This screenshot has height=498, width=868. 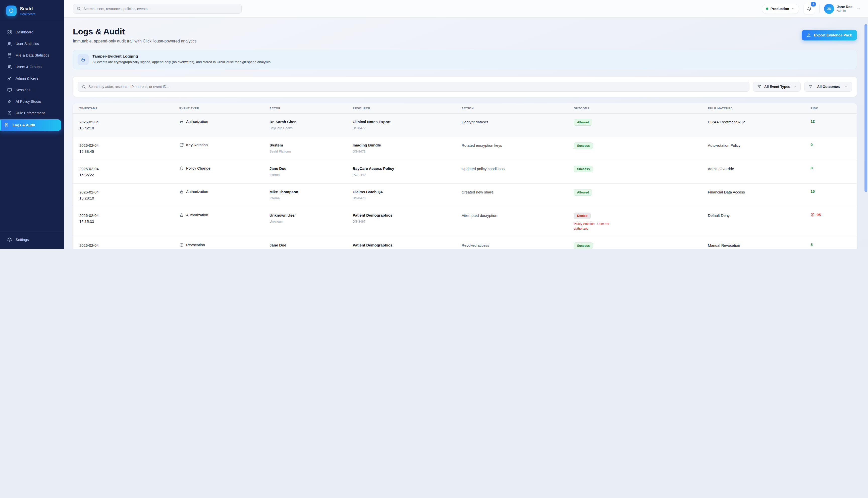 What do you see at coordinates (829, 9) in the screenshot?
I see `avatar: JD` at bounding box center [829, 9].